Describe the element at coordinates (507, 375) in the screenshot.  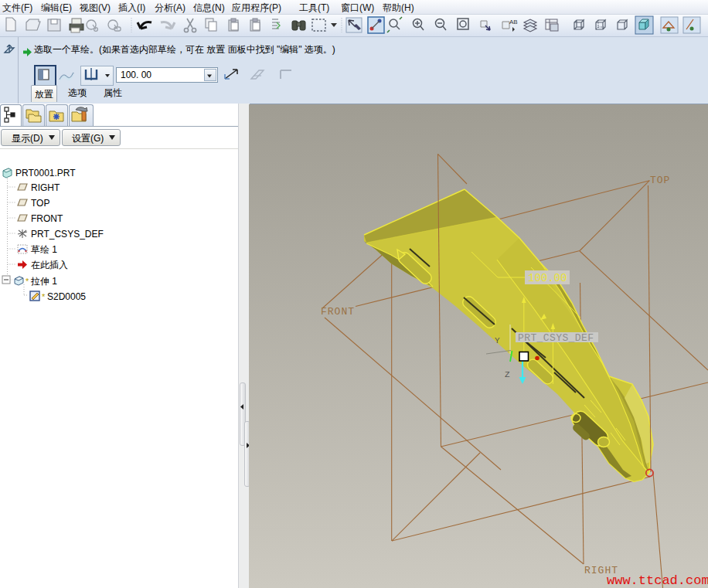
I see `svg-text: Z` at that location.